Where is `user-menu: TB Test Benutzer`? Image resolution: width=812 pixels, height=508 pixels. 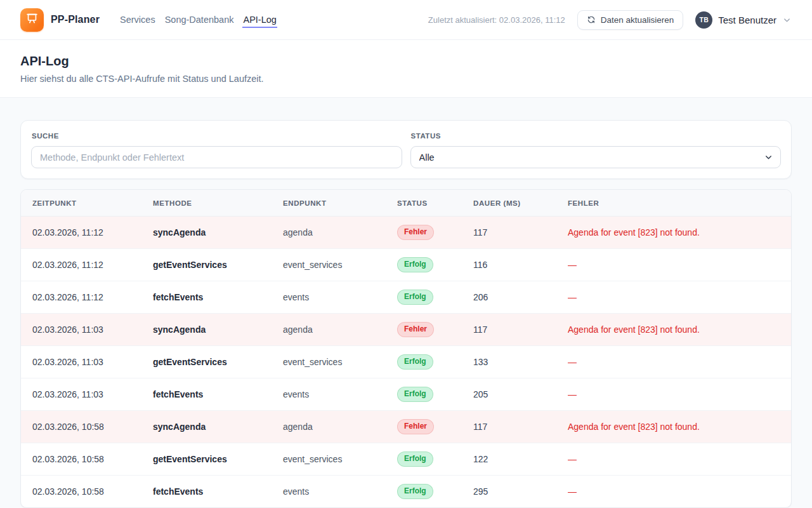 user-menu: TB Test Benutzer is located at coordinates (743, 20).